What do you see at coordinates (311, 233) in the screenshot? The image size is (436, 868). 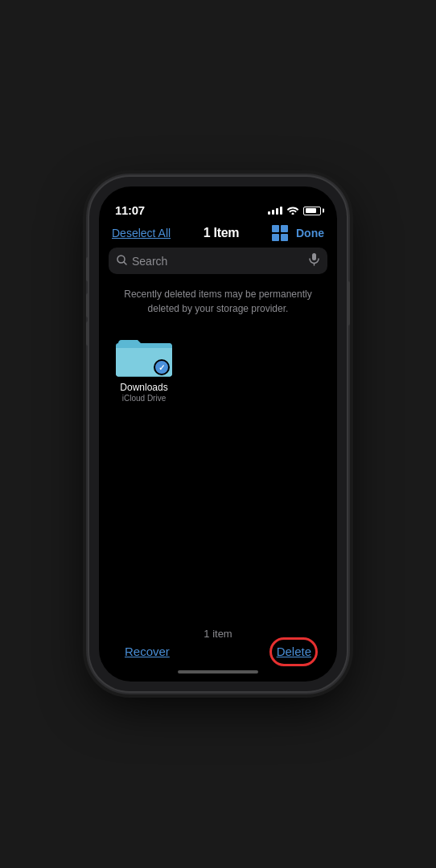 I see `done-button: Done` at bounding box center [311, 233].